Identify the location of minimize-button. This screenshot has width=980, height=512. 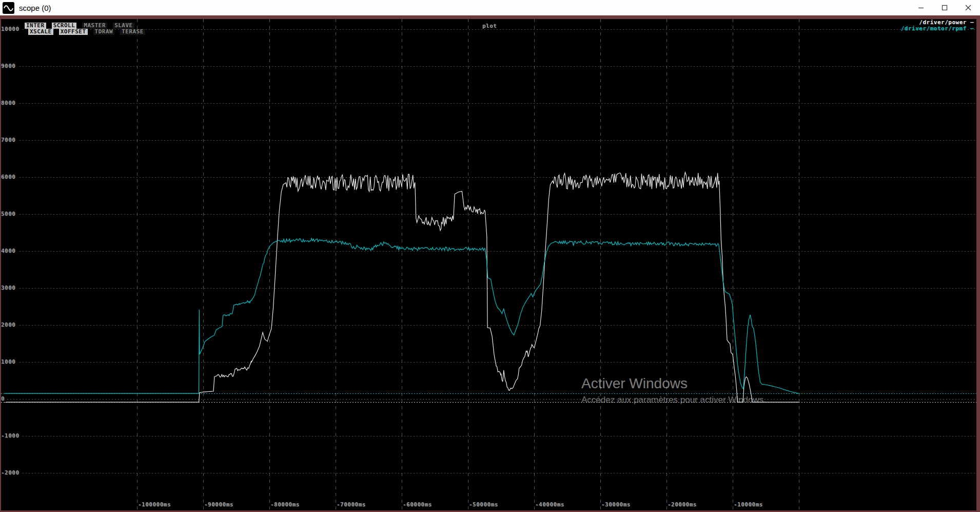
(921, 8).